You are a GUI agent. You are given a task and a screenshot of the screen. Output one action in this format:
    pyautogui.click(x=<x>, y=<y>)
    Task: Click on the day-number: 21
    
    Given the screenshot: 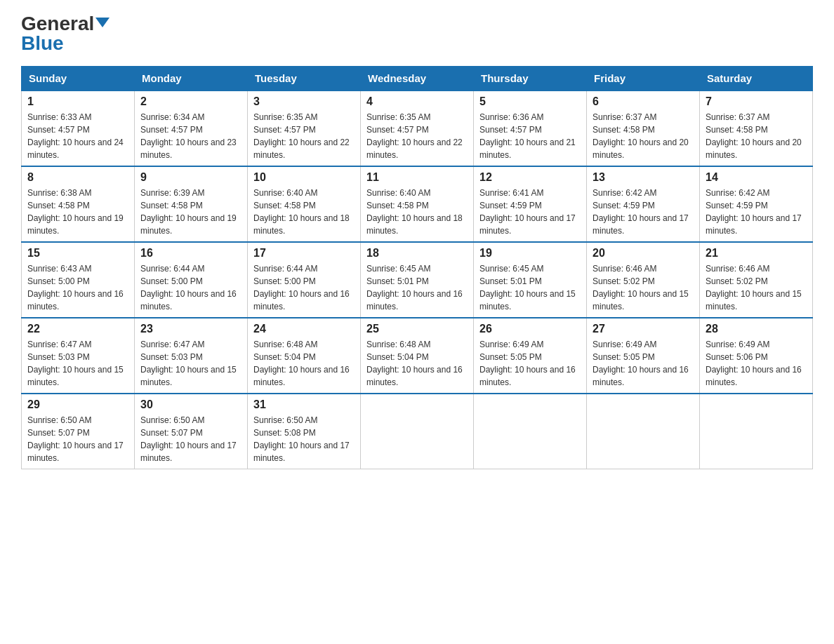 What is the action you would take?
    pyautogui.click(x=756, y=253)
    